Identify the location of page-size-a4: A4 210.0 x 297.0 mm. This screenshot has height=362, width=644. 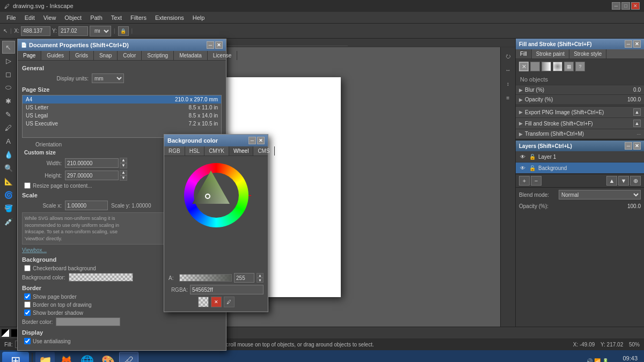
(122, 100).